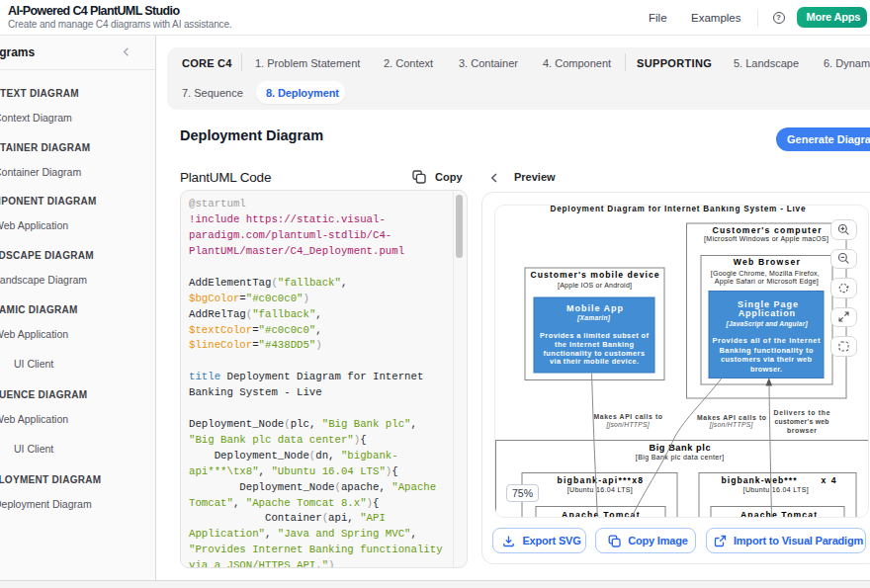 Image resolution: width=870 pixels, height=588 pixels. I want to click on svg-text: customers via their web, so click(766, 360).